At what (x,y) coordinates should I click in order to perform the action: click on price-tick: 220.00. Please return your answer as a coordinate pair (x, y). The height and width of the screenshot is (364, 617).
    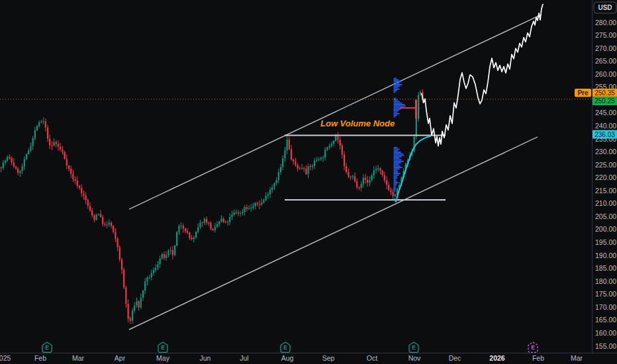
    Looking at the image, I should click on (606, 177).